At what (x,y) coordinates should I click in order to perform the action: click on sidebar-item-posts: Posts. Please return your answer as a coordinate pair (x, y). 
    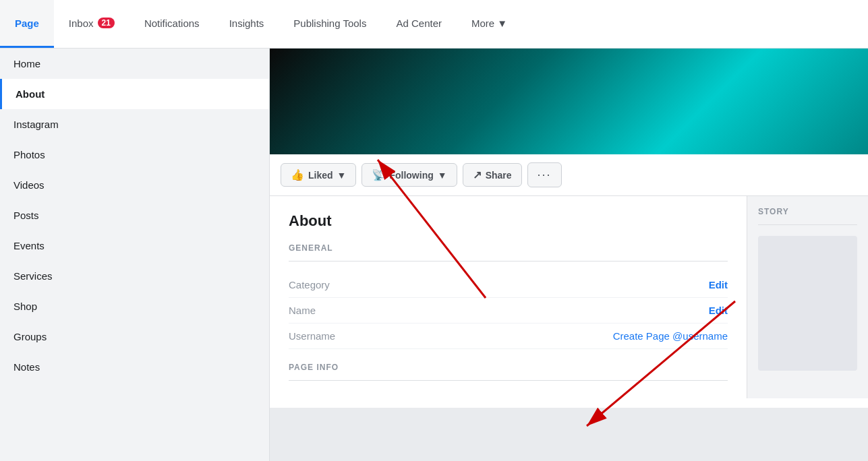
    Looking at the image, I should click on (135, 216).